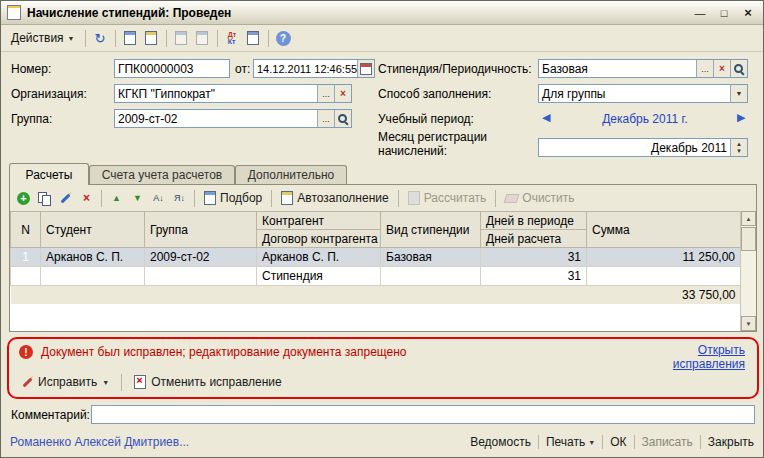  I want to click on group-open-button, so click(342, 118).